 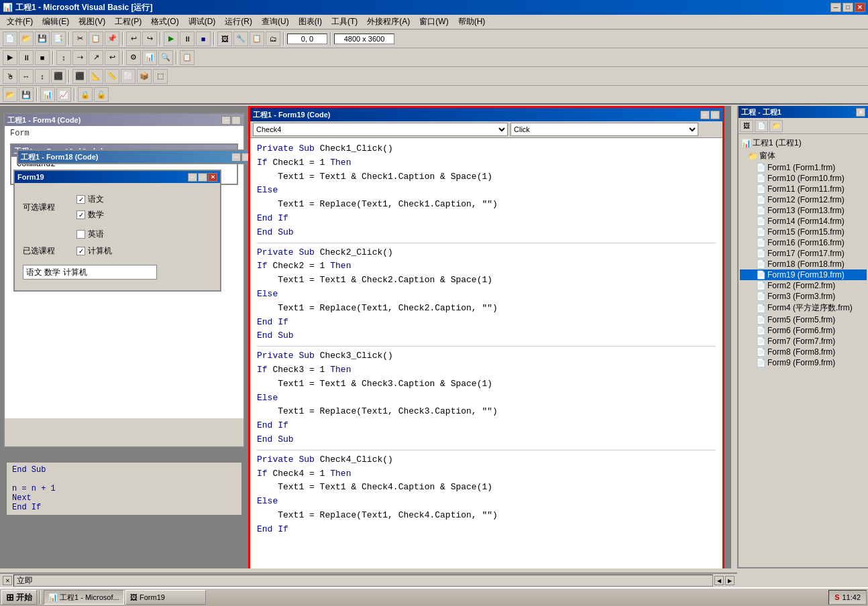 I want to click on tb2-icon2: ⏸, so click(x=26, y=58).